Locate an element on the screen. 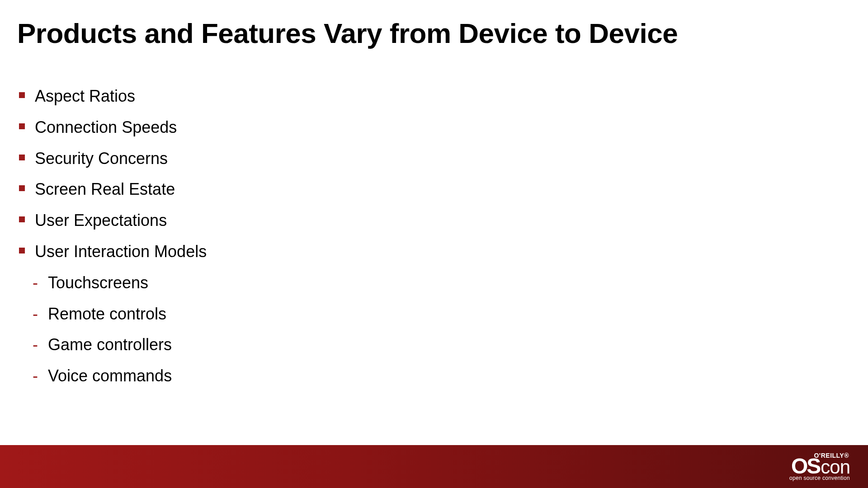 Image resolution: width=868 pixels, height=488 pixels. slide-title: Products and Features Vary from Device t… is located at coordinates (347, 33).